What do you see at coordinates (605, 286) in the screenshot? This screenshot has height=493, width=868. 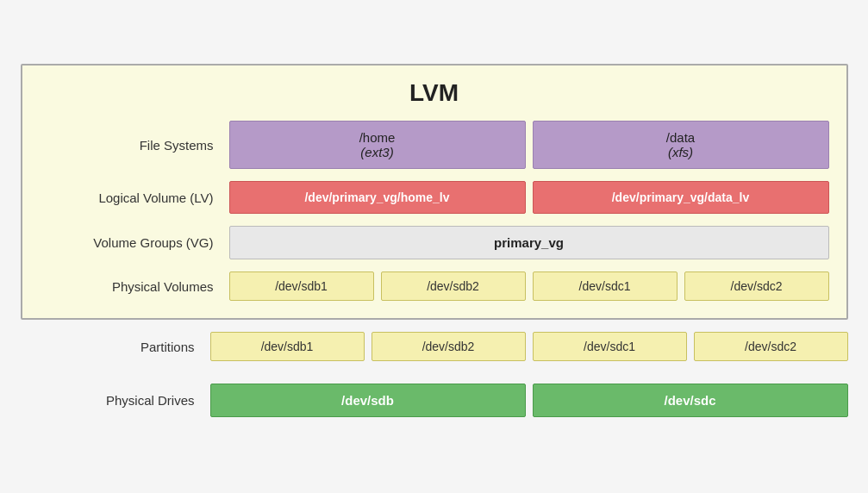 I see `pv-sdc1: /dev/sdc1` at bounding box center [605, 286].